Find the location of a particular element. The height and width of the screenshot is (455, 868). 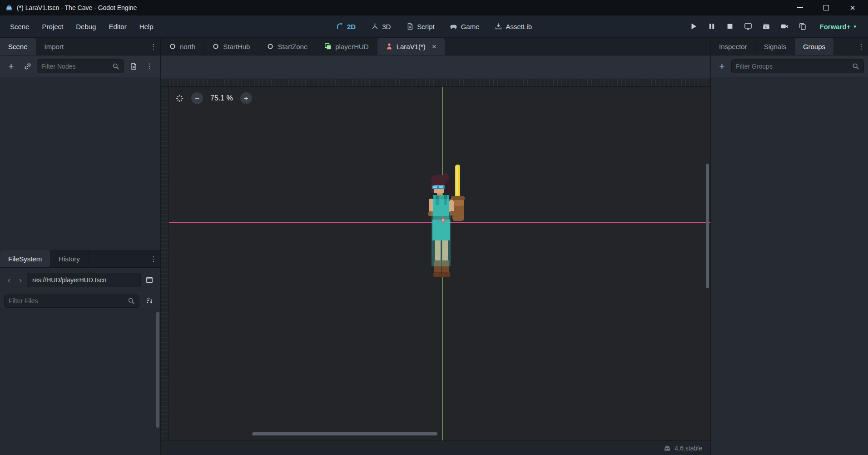

current-path-field: res://HUD/playerHUD.tscn is located at coordinates (84, 280).